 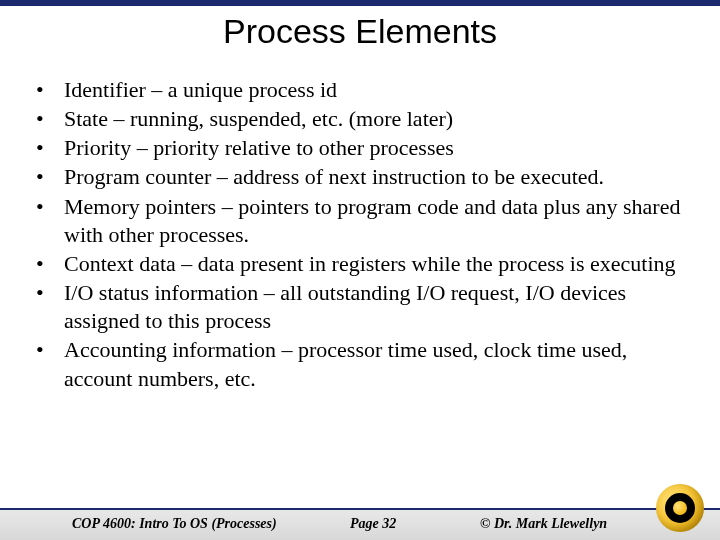 What do you see at coordinates (373, 524) in the screenshot?
I see `footer-page: Page 32` at bounding box center [373, 524].